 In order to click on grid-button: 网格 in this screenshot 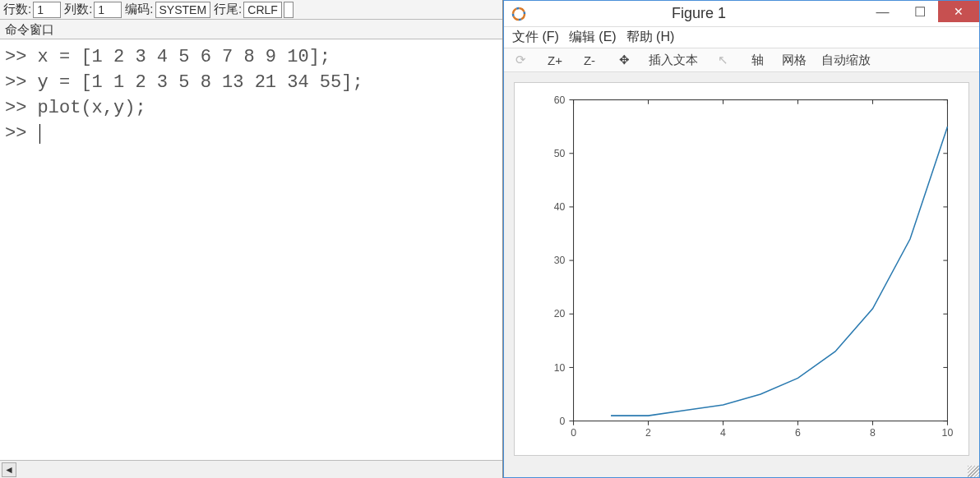, I will do `click(794, 60)`.